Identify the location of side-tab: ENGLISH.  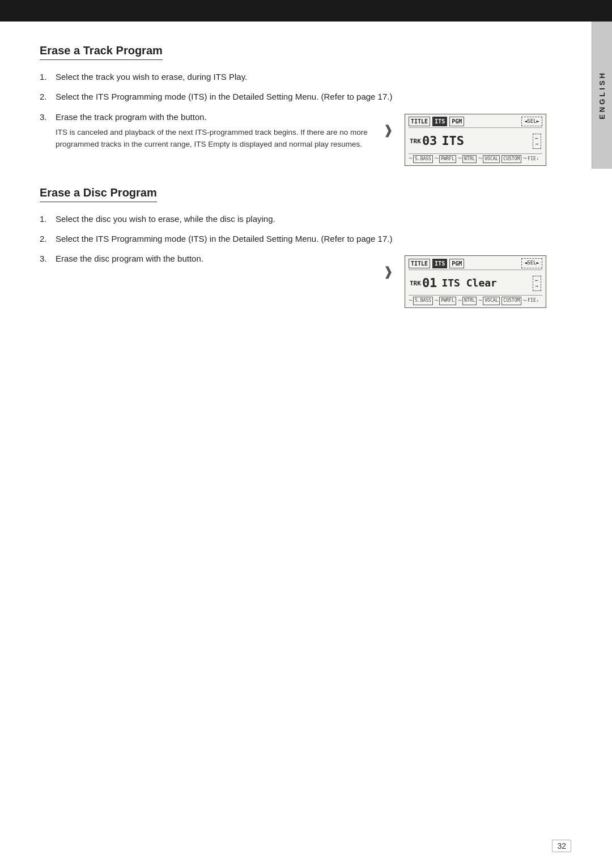
(602, 95).